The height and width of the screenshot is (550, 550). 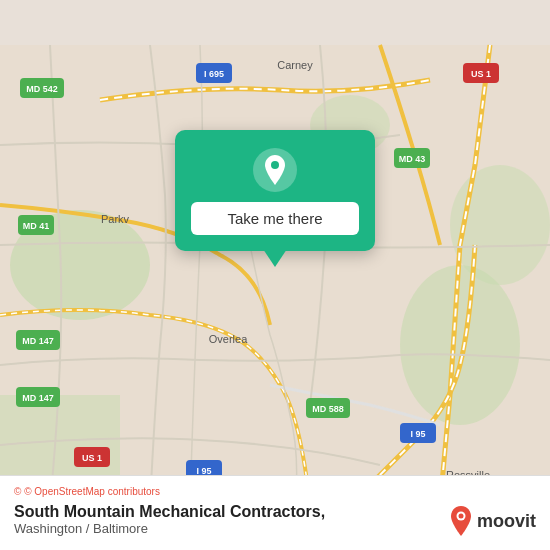 What do you see at coordinates (275, 218) in the screenshot?
I see `take-me-there-button: Take me there` at bounding box center [275, 218].